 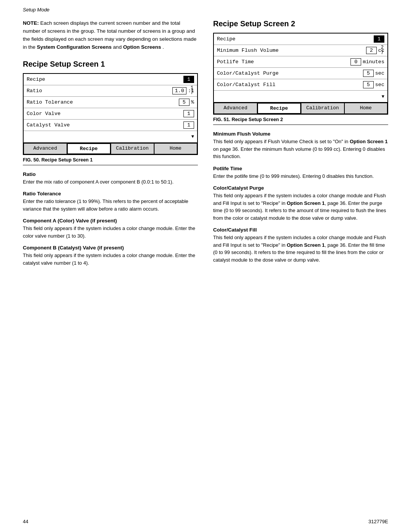 I want to click on nav-advanced-2: Advanced, so click(x=236, y=108).